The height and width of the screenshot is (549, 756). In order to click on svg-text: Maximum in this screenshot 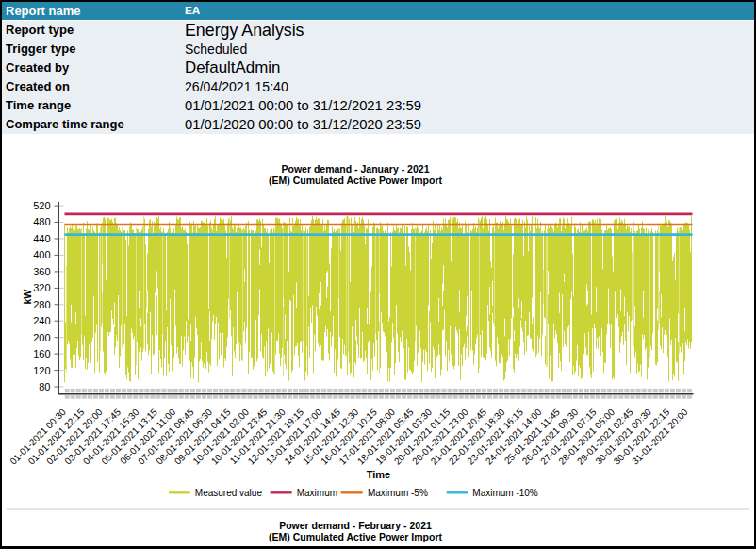, I will do `click(317, 492)`.